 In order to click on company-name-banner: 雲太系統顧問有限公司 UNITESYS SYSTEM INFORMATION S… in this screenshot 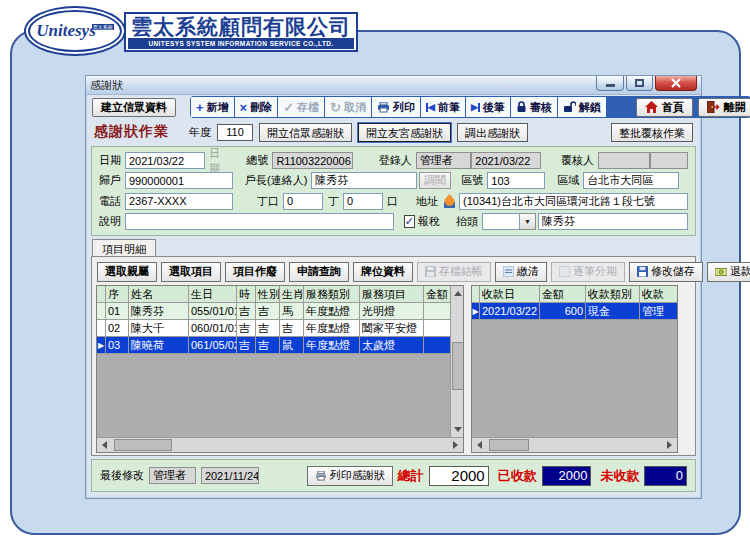, I will do `click(241, 32)`.